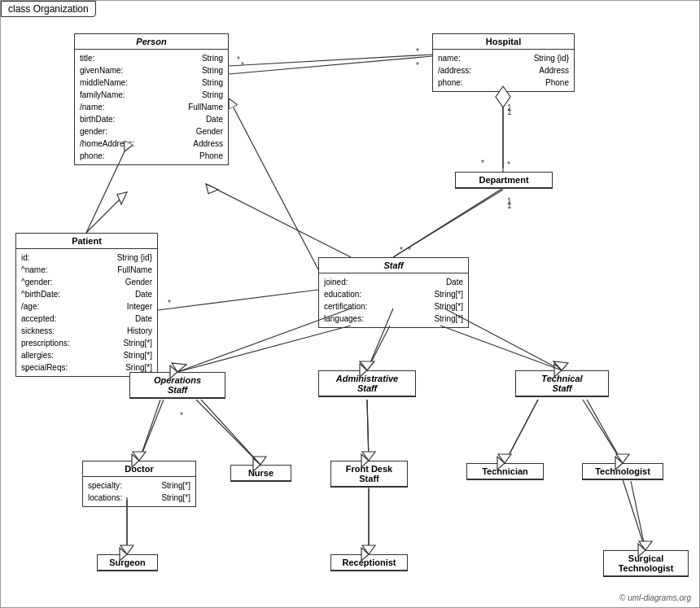 The image size is (700, 608). What do you see at coordinates (86, 313) in the screenshot?
I see `class-patient-body: id:String {id} ^name:FullName ^gender:Ge…` at bounding box center [86, 313].